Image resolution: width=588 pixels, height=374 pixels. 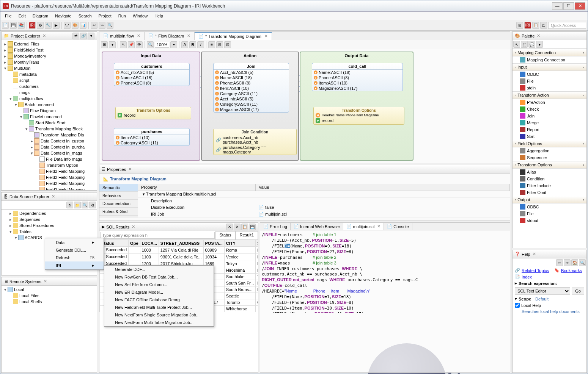 I want to click on palette-item: Aggregation, so click(x=549, y=151).